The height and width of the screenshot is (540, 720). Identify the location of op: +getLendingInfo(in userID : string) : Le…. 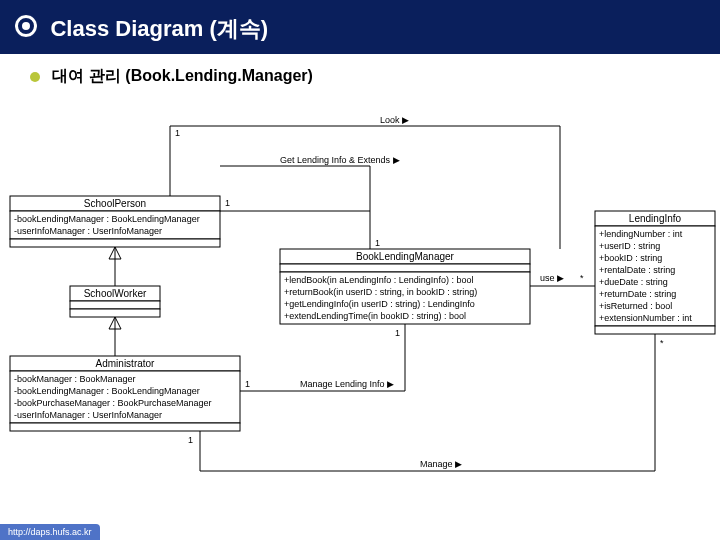
(380, 304).